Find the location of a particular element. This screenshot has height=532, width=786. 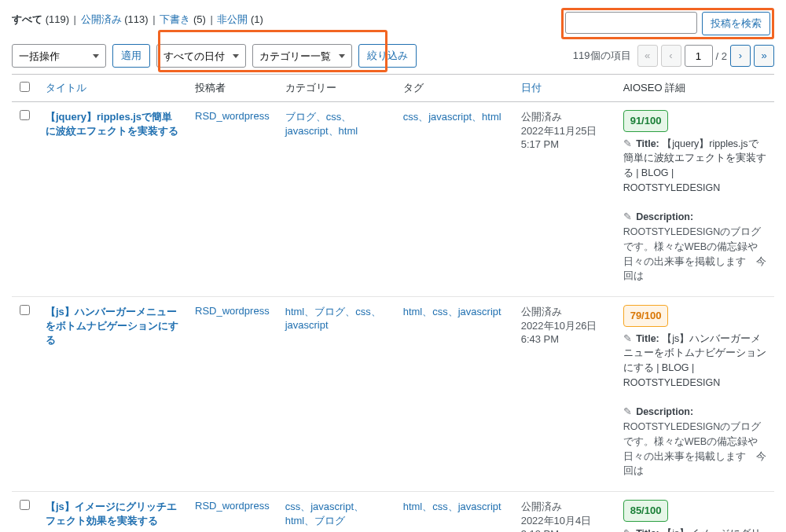

pagination: 119個の項目 « ‹ / 2 › » is located at coordinates (674, 56).